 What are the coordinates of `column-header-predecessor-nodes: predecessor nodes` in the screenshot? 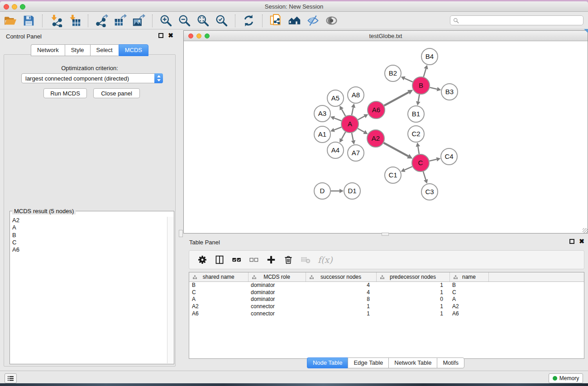 It's located at (413, 277).